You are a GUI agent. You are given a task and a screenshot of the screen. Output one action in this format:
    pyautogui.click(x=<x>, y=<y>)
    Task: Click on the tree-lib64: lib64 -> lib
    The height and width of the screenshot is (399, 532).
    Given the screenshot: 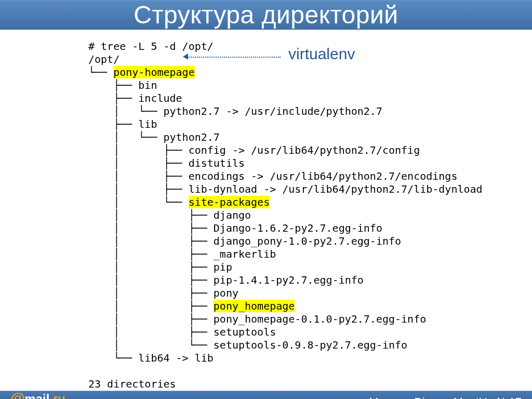 What is the action you would take?
    pyautogui.click(x=176, y=358)
    